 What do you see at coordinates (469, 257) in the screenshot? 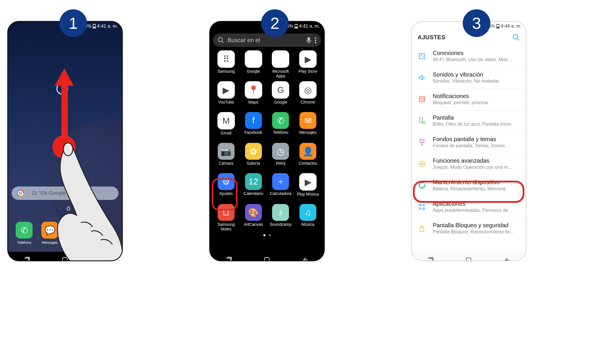
I see `android-nav-bar` at bounding box center [469, 257].